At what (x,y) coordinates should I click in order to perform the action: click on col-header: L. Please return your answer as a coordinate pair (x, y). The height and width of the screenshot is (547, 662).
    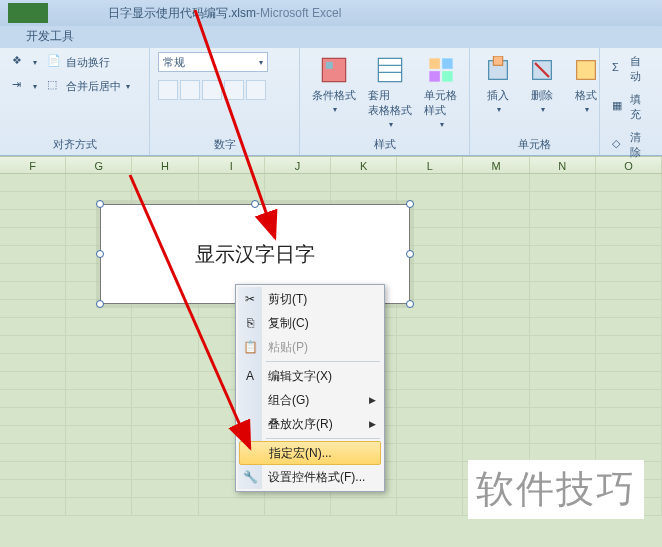
    Looking at the image, I should click on (430, 165).